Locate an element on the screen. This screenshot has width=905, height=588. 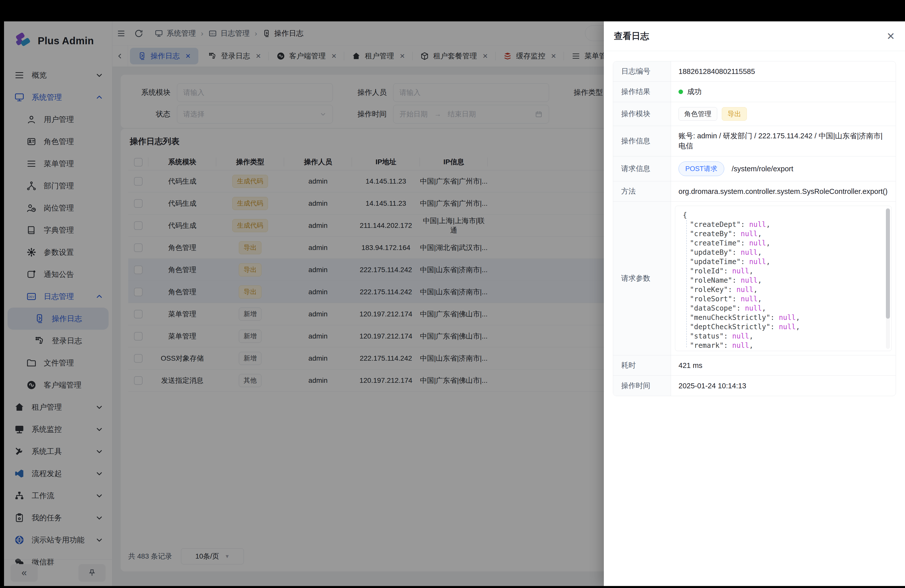
detail-row-操作时间: 操作时间2025-01-24 10:14:13 is located at coordinates (754, 386).